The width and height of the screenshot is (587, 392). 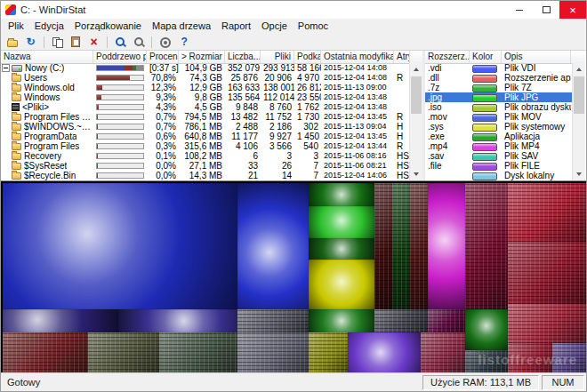 What do you see at coordinates (57, 42) in the screenshot?
I see `copy-button` at bounding box center [57, 42].